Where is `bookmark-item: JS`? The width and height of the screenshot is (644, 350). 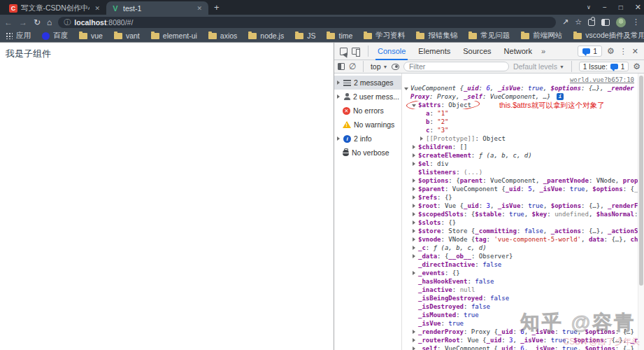
bookmark-item: JS is located at coordinates (305, 36).